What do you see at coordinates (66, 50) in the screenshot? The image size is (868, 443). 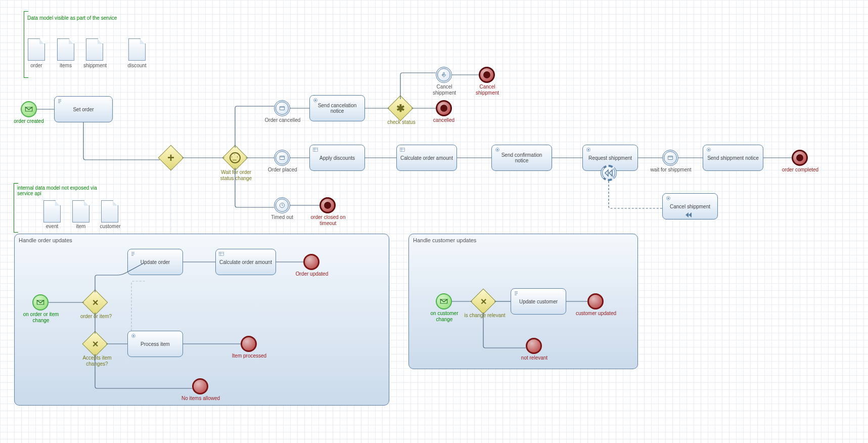 I see `data-object-items` at bounding box center [66, 50].